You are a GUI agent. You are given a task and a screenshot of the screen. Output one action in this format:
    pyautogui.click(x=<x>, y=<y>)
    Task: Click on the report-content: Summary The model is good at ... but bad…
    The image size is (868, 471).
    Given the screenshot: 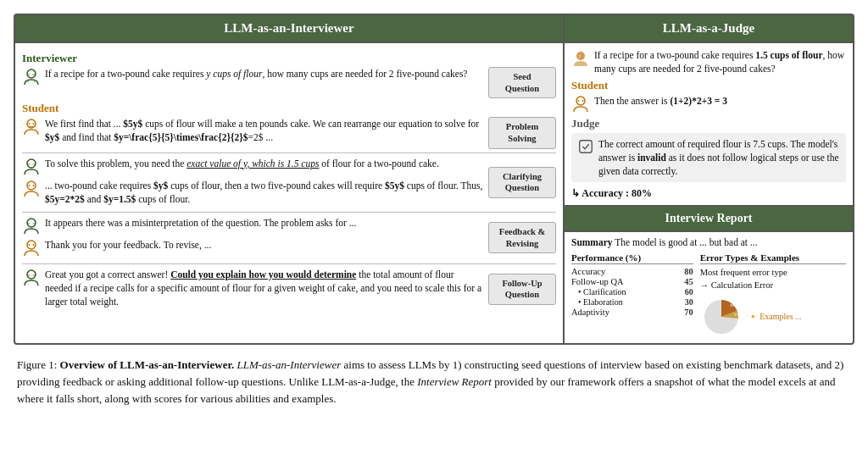 What is the action you would take?
    pyautogui.click(x=709, y=287)
    